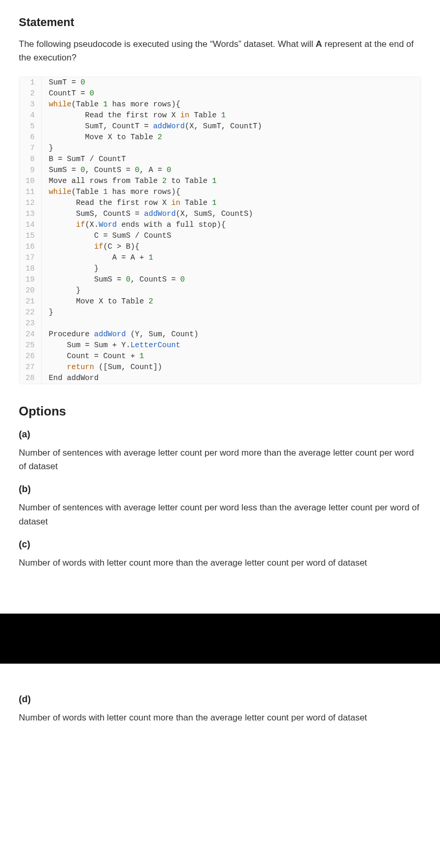 This screenshot has width=440, height=868. What do you see at coordinates (30, 192) in the screenshot?
I see `line-number: 11` at bounding box center [30, 192].